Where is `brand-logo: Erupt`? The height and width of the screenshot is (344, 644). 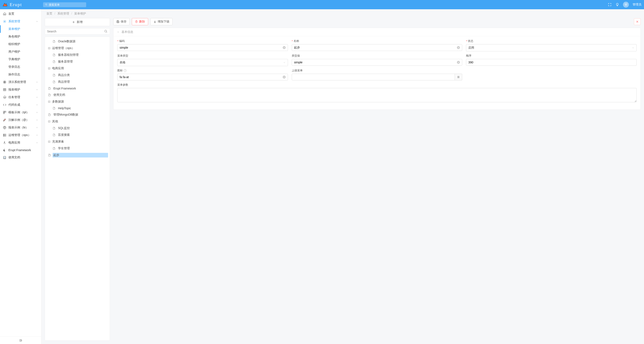 brand-logo: Erupt is located at coordinates (22, 5).